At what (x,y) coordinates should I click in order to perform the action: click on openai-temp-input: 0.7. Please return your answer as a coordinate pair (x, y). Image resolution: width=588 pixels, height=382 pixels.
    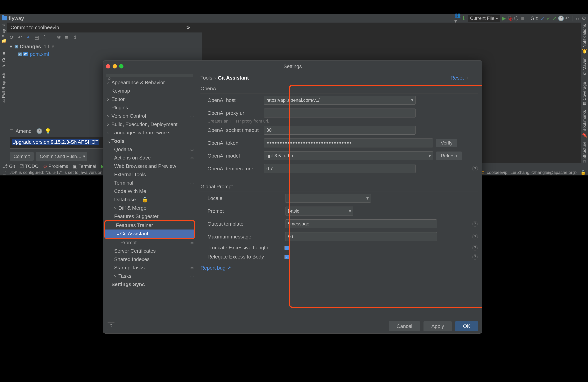
    Looking at the image, I should click on (340, 169).